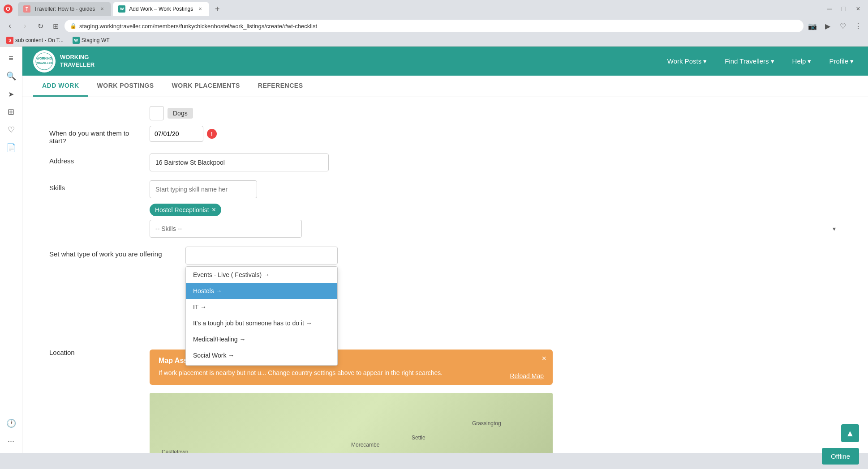 The width and height of the screenshot is (868, 469). I want to click on tags-label, so click(94, 108).